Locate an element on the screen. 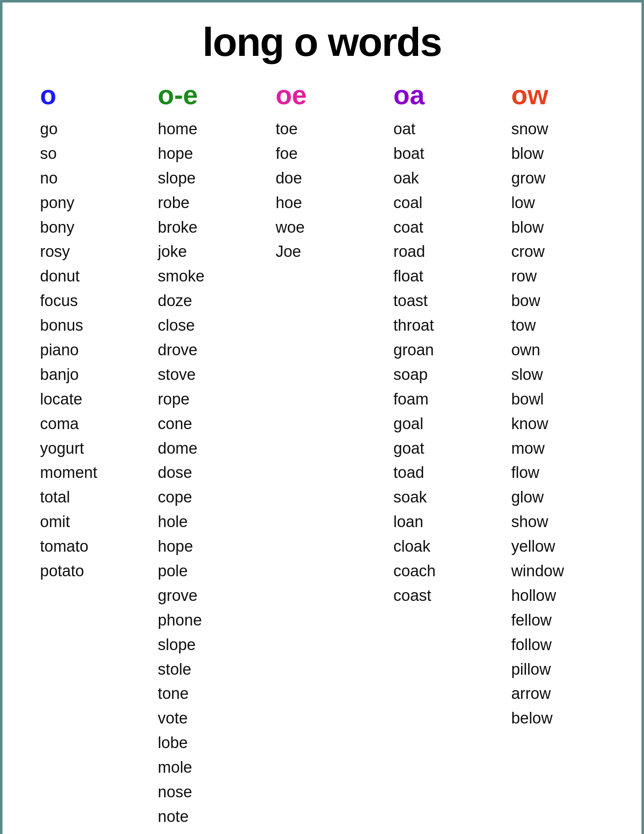 The width and height of the screenshot is (644, 834). list-item: rope is located at coordinates (181, 399).